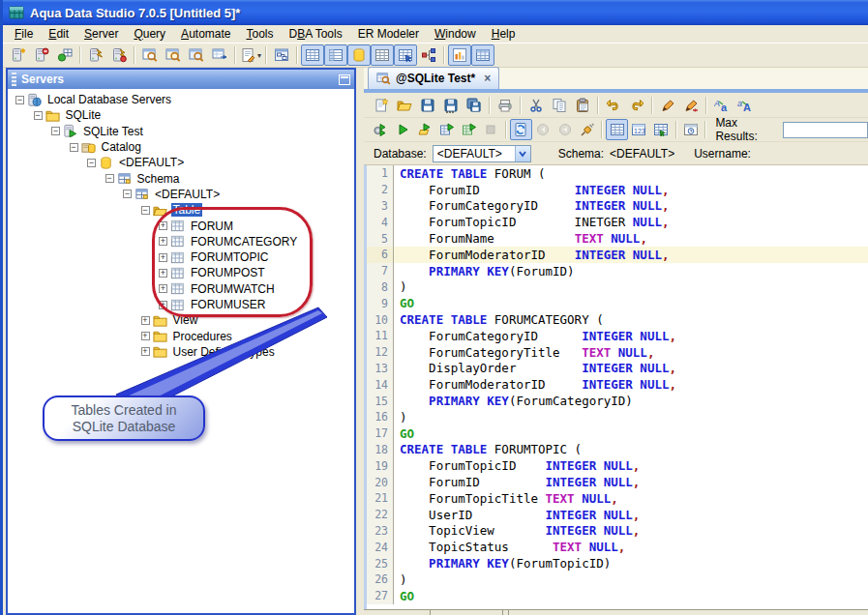 Image resolution: width=868 pixels, height=615 pixels. What do you see at coordinates (565, 130) in the screenshot?
I see `rollback-button` at bounding box center [565, 130].